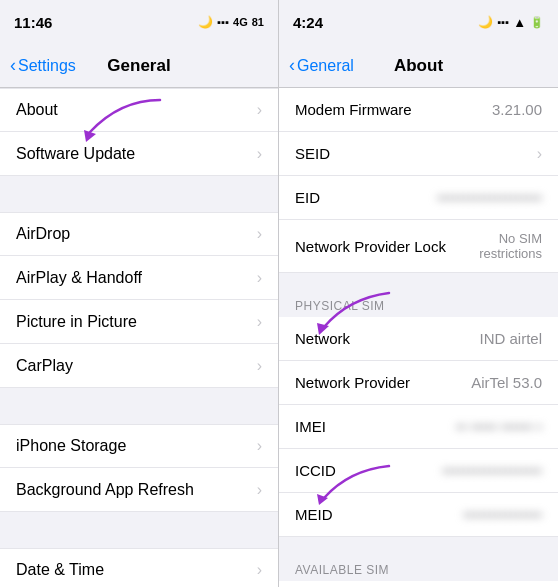  I want to click on physical-sim-gap, so click(418, 283).